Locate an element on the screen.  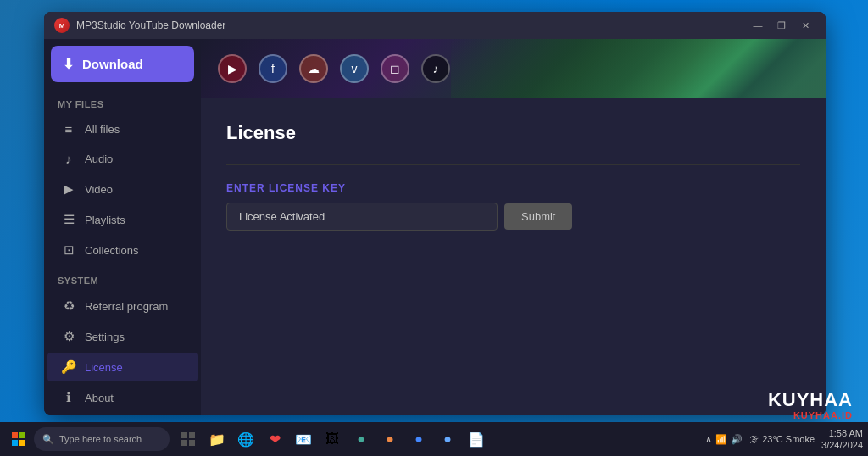
taskbar-right: ∧ 📶 🔊 🌫 23°C Smoke 1:58 AM 3/24/2024 is located at coordinates (784, 439).